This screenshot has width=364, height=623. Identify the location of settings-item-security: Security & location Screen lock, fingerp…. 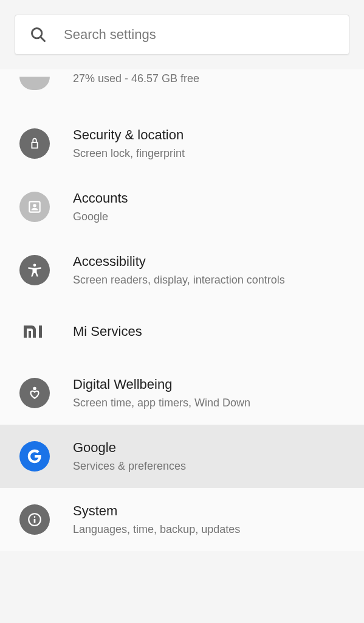
(182, 144).